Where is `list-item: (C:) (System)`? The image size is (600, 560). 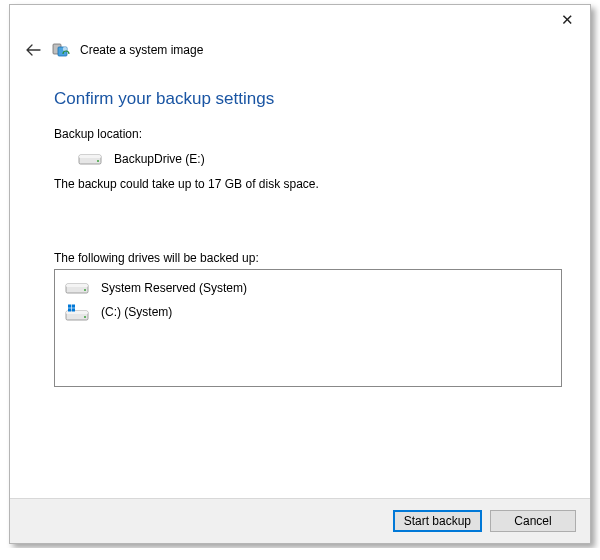
list-item: (C:) (System) is located at coordinates (308, 312).